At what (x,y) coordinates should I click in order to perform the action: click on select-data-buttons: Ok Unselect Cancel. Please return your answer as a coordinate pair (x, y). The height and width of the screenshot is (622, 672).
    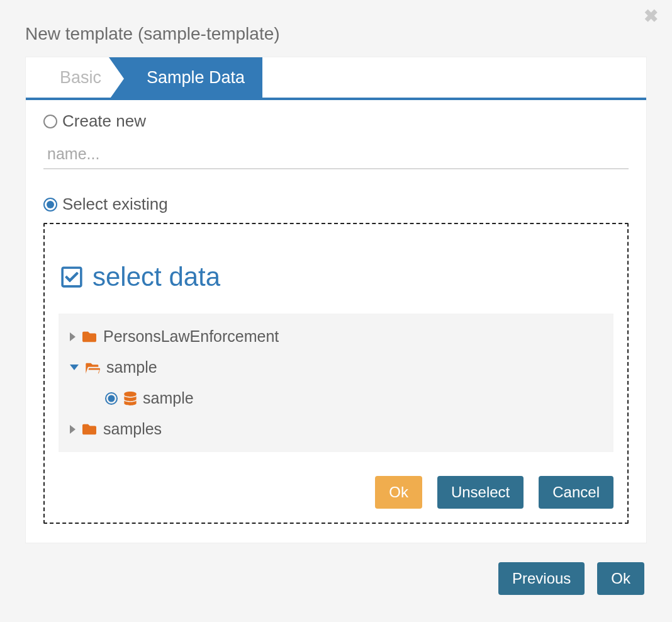
    Looking at the image, I should click on (336, 492).